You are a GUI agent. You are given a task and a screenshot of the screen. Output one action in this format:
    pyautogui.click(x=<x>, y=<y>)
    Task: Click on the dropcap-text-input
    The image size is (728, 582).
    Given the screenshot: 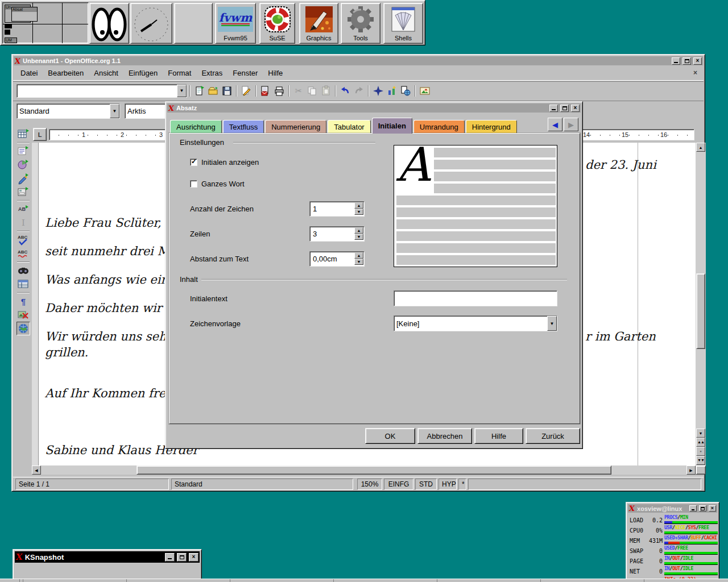 What is the action you would take?
    pyautogui.click(x=475, y=298)
    